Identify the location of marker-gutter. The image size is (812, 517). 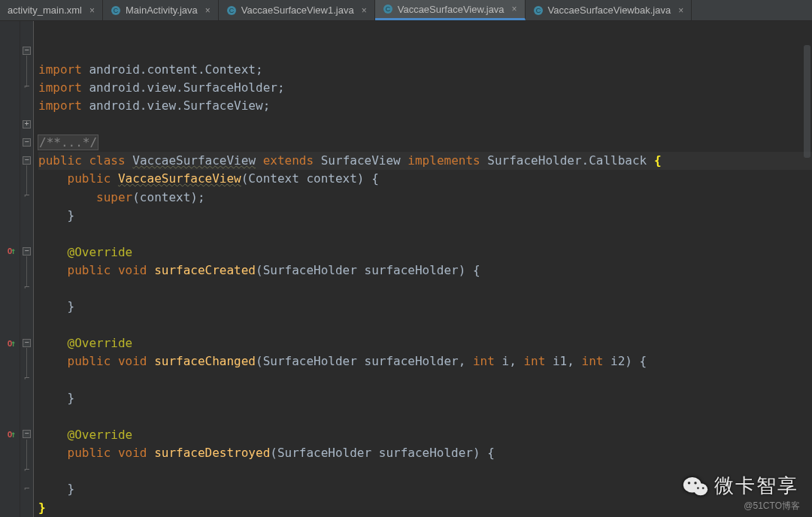
(11, 269).